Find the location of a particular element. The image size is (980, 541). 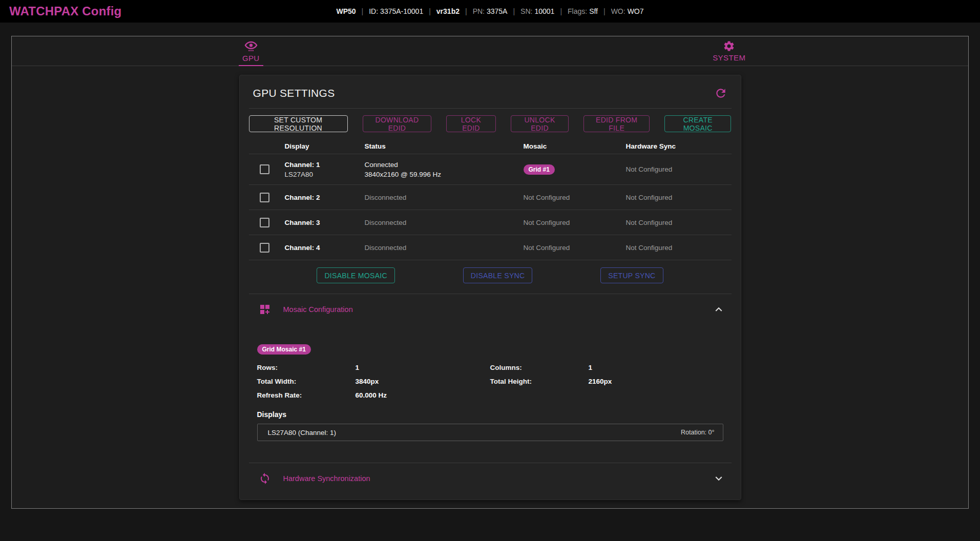

table-row-channel-4: Channel: 4 Disconnected Not Configured N… is located at coordinates (490, 247).